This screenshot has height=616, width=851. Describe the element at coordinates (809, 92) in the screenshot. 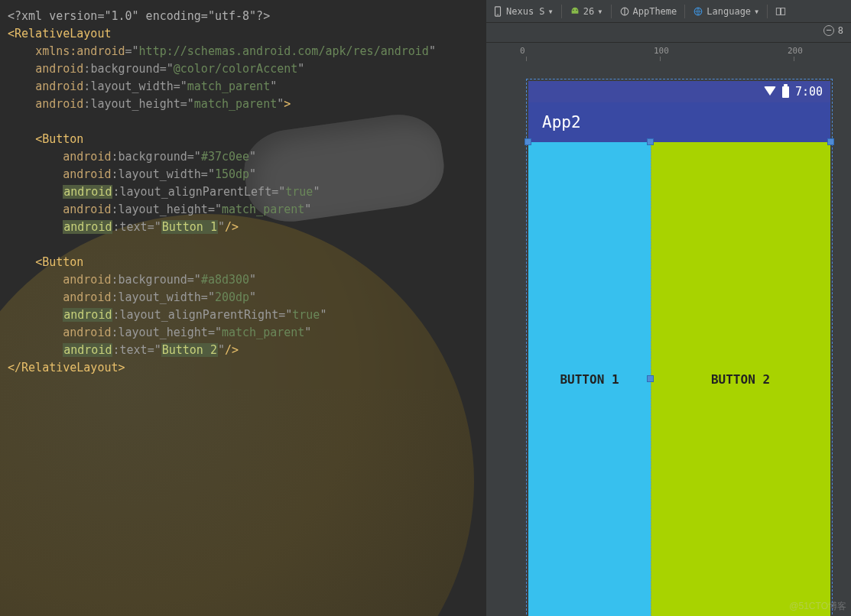

I see `status-clock: 7:00` at that location.